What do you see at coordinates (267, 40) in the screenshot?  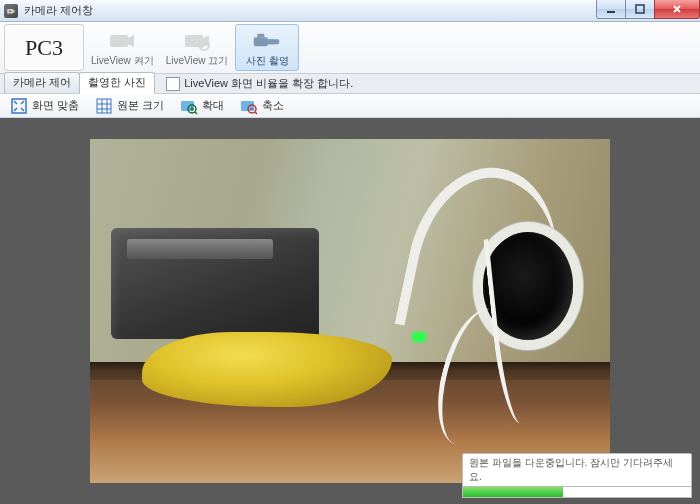 I see `camcorder-icon` at bounding box center [267, 40].